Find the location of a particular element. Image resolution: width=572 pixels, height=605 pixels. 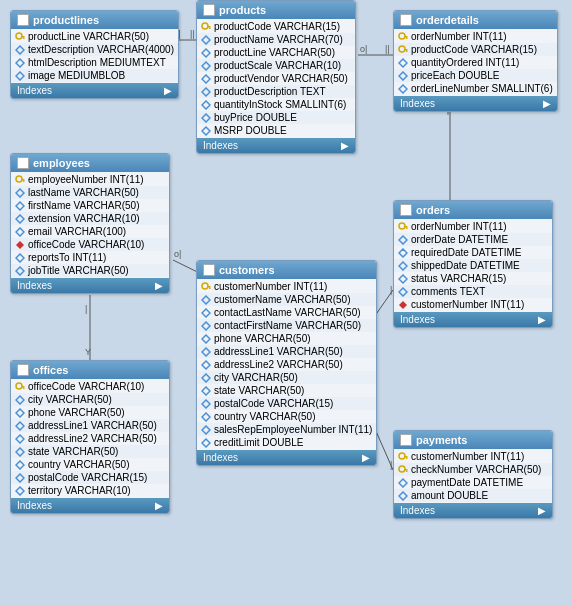

table-title-employees: employees is located at coordinates (62, 163).